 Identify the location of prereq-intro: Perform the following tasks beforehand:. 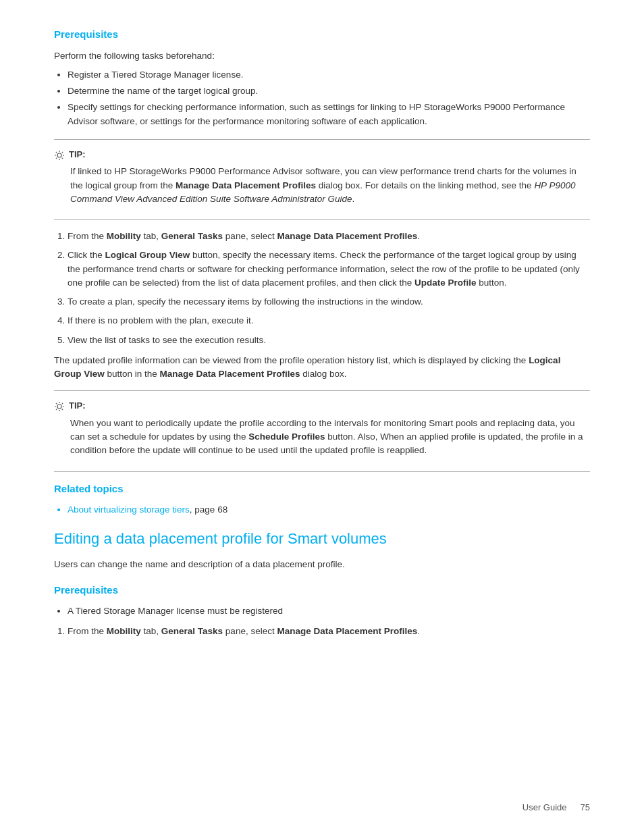
(322, 56).